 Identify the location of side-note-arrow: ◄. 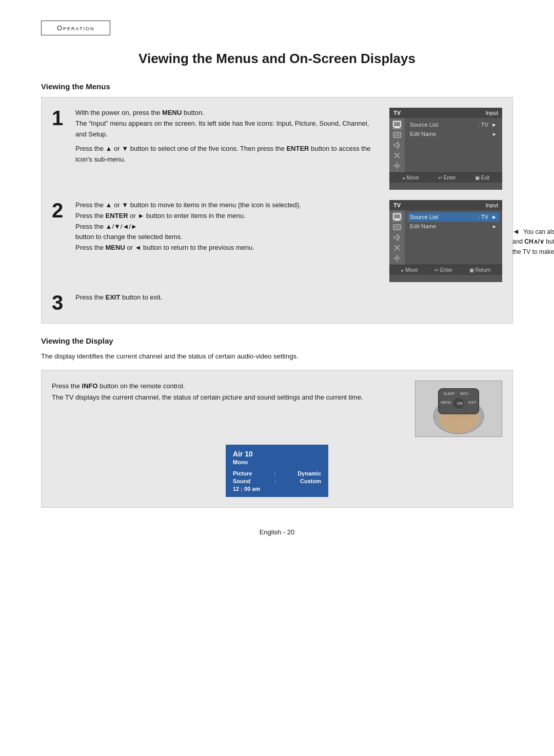
(516, 231).